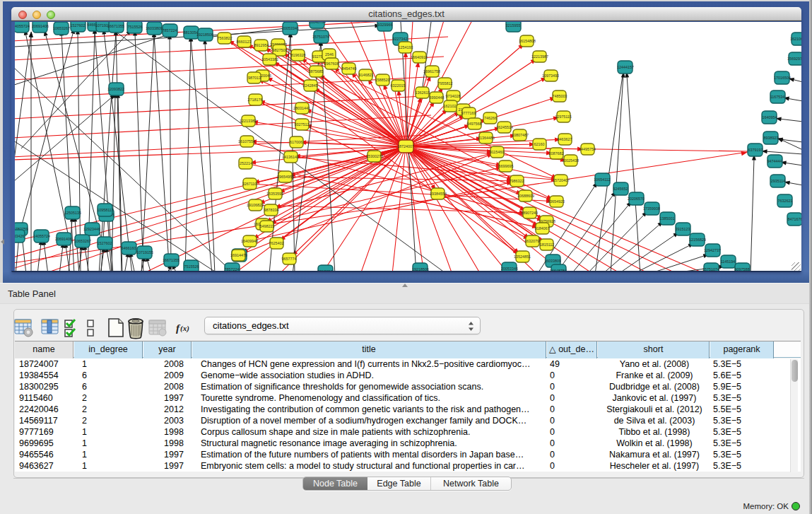  Describe the element at coordinates (587, 149) in the screenshot. I see `svg-text: 14495754` at that location.